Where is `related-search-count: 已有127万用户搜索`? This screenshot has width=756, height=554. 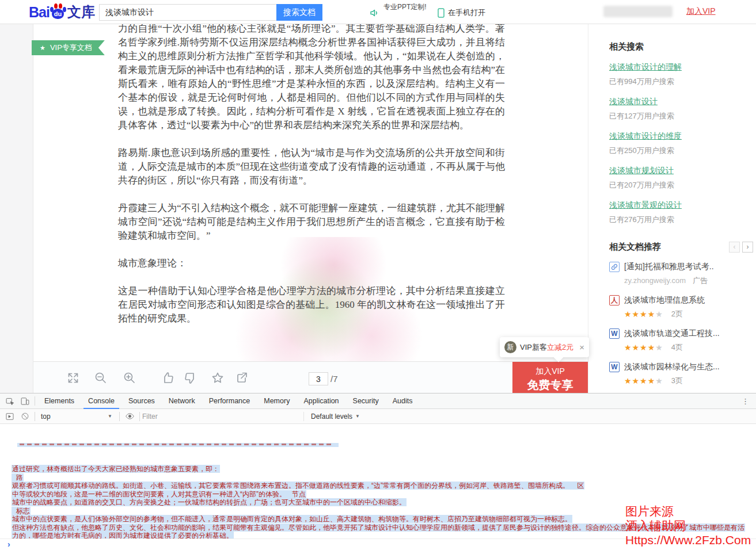
related-search-count: 已有127万用户搜索 is located at coordinates (681, 116).